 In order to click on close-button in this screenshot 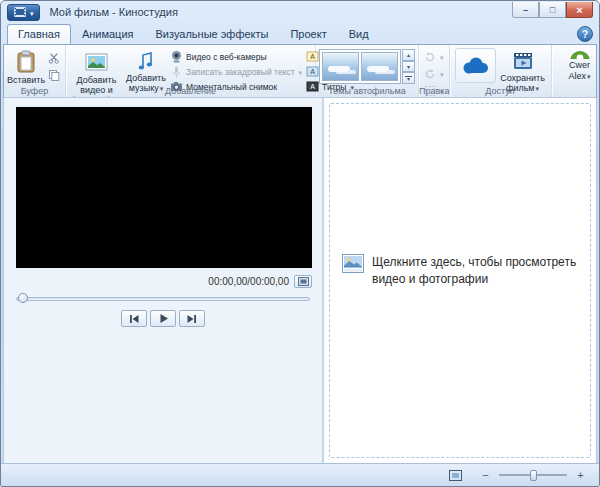, I will do `click(580, 10)`.